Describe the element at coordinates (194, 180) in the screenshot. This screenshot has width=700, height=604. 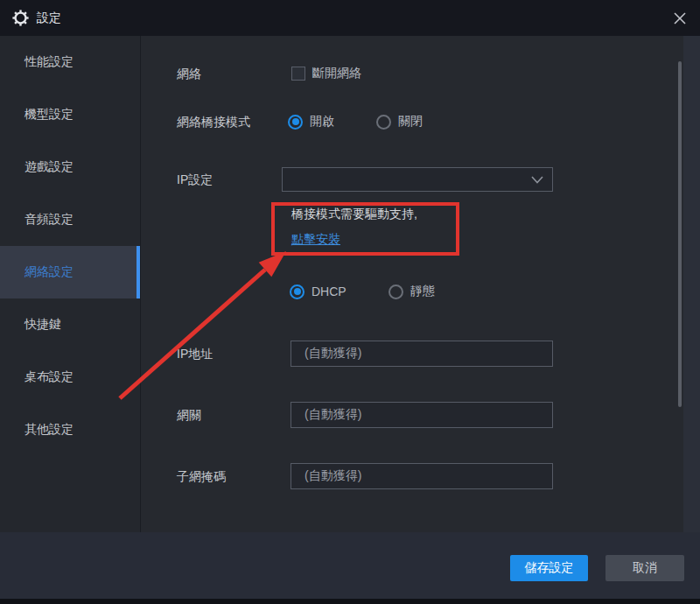
I see `ip-setting-label: IP設定` at that location.